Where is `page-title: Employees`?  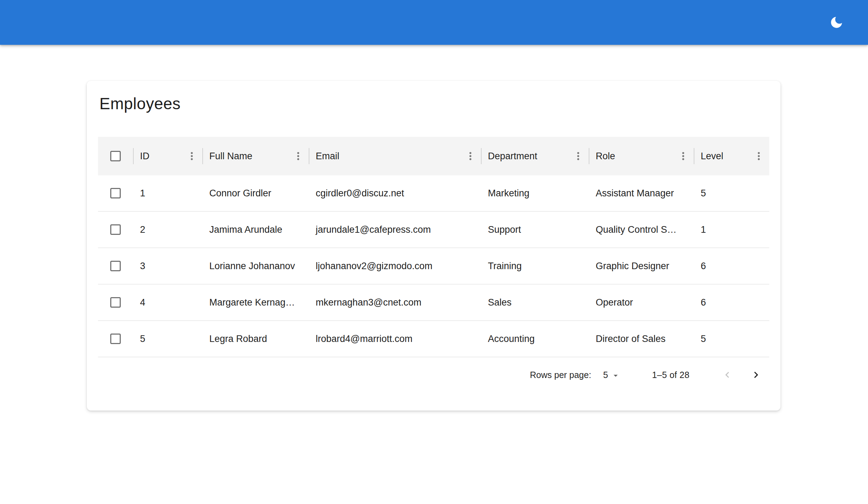 page-title: Employees is located at coordinates (434, 104).